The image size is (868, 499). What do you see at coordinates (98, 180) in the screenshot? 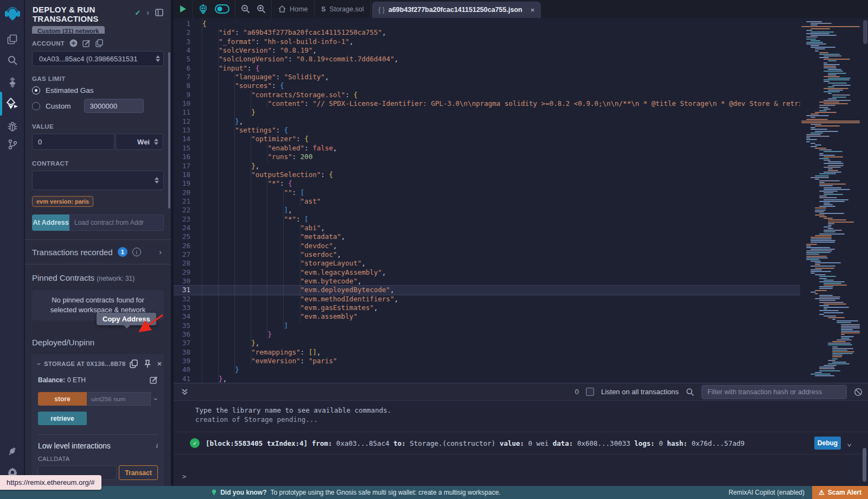
I see `contract-select` at bounding box center [98, 180].